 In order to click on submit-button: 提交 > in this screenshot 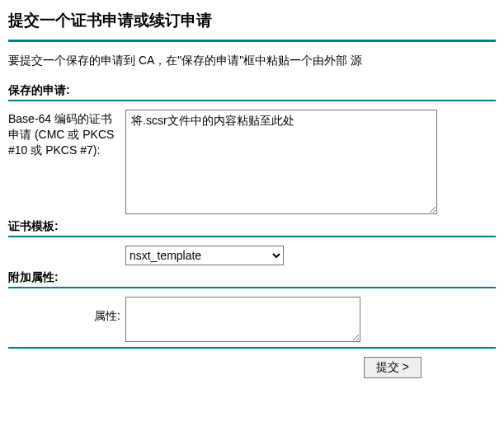, I will do `click(393, 368)`.